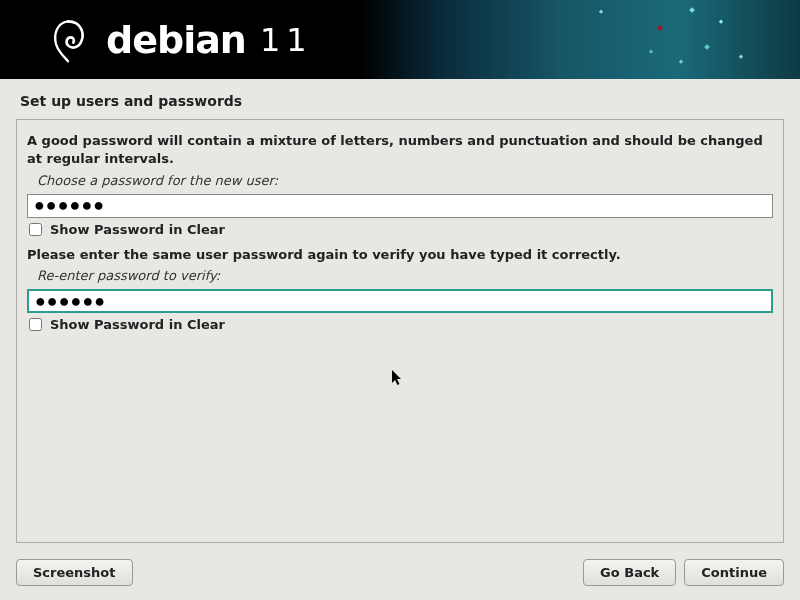 The width and height of the screenshot is (800, 600). What do you see at coordinates (400, 301) in the screenshot?
I see `password2-input: ●●●●●●` at bounding box center [400, 301].